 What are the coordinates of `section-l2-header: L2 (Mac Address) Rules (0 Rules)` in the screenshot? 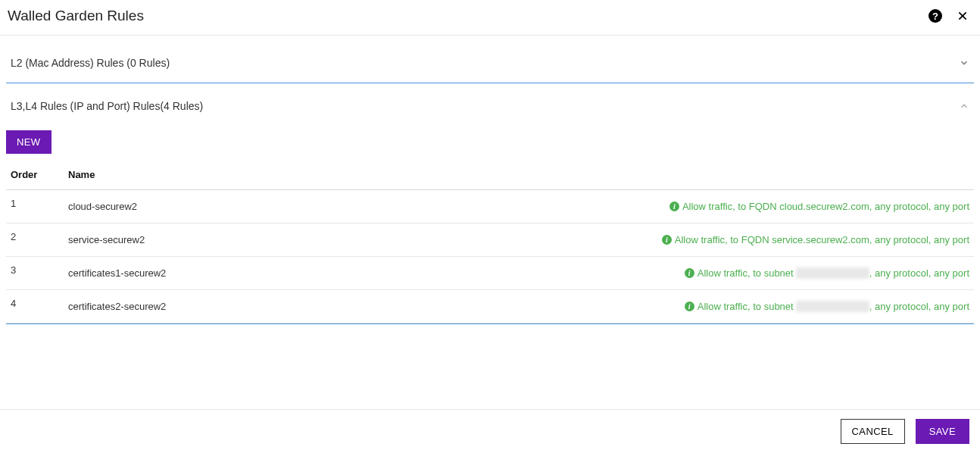 It's located at (490, 59).